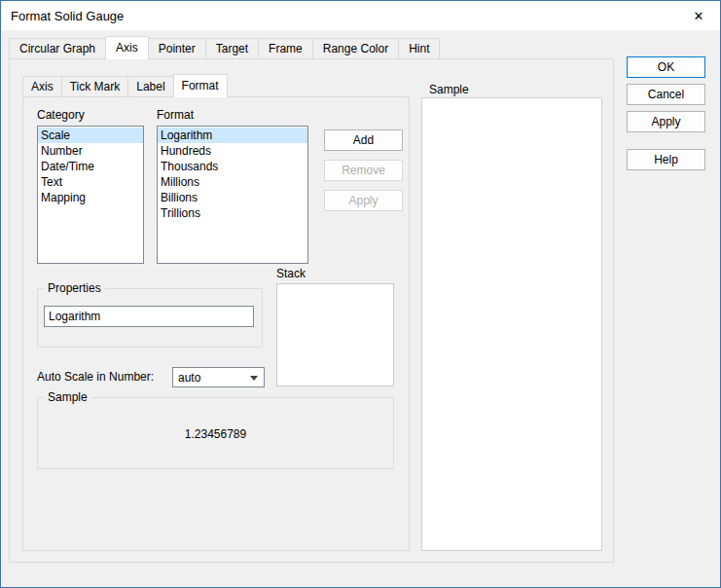 This screenshot has height=588, width=721. Describe the element at coordinates (90, 198) in the screenshot. I see `category-item-mapping: Mapping` at that location.